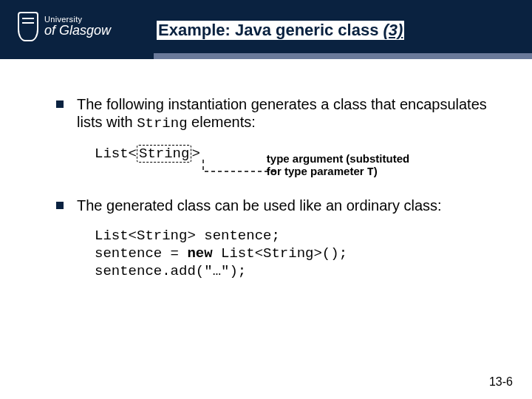 This screenshot has width=532, height=399. What do you see at coordinates (200, 253) in the screenshot?
I see `code-l2-kw: new` at bounding box center [200, 253].